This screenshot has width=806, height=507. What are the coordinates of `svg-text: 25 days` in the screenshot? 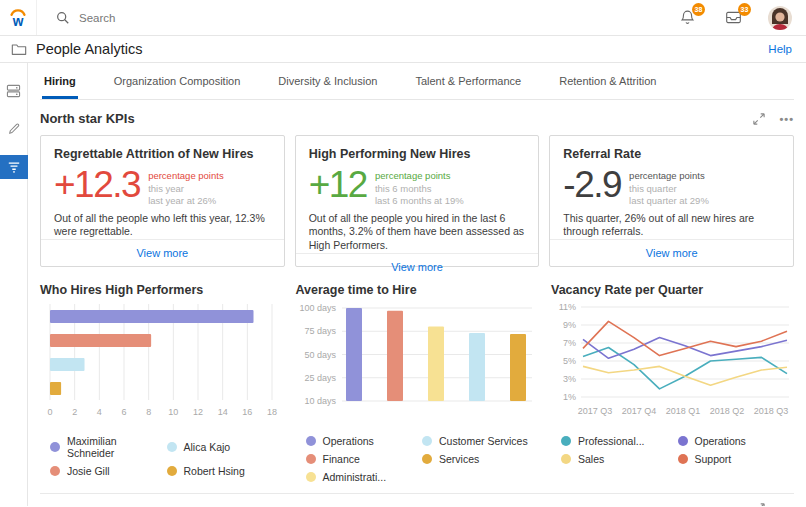 It's located at (320, 378).